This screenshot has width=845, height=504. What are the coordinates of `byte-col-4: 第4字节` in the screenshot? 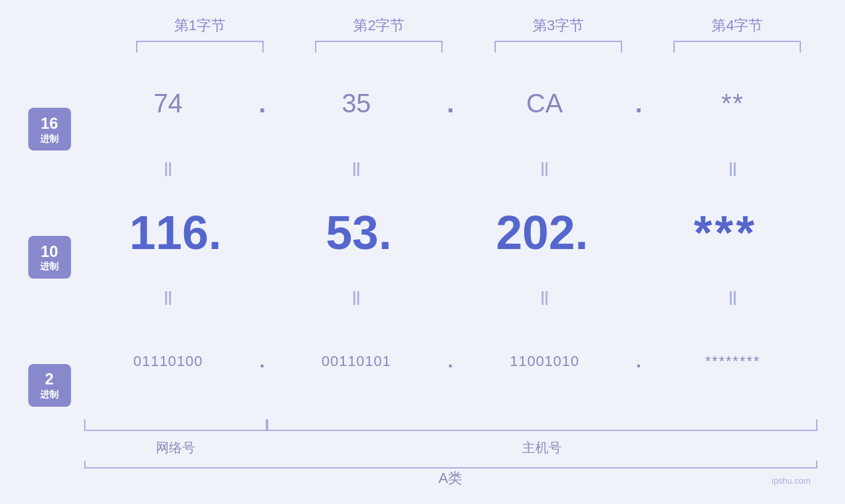 It's located at (738, 34).